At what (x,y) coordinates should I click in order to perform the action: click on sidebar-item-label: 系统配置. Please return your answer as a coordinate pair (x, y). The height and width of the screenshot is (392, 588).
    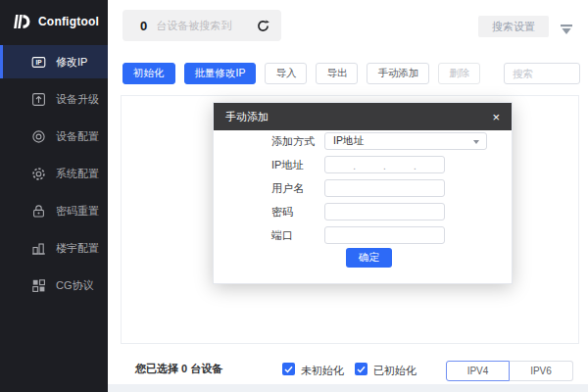
    Looking at the image, I should click on (77, 174).